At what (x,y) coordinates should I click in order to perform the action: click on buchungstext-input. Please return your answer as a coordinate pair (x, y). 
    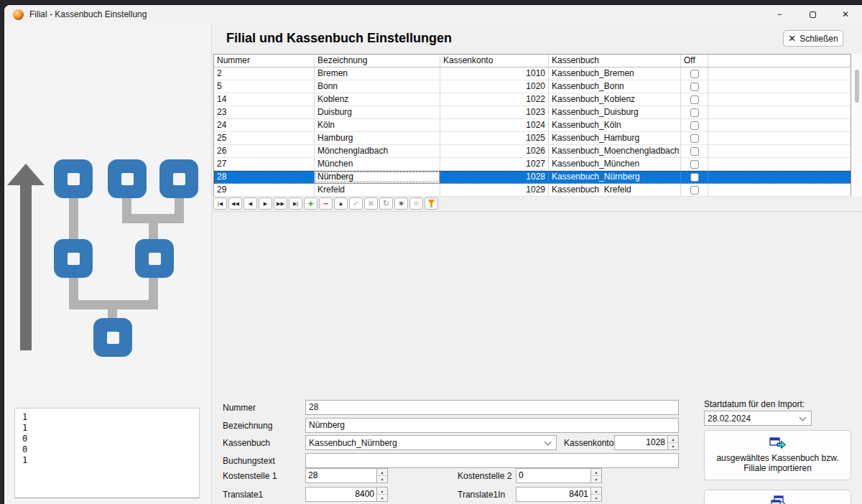
    Looking at the image, I should click on (492, 461).